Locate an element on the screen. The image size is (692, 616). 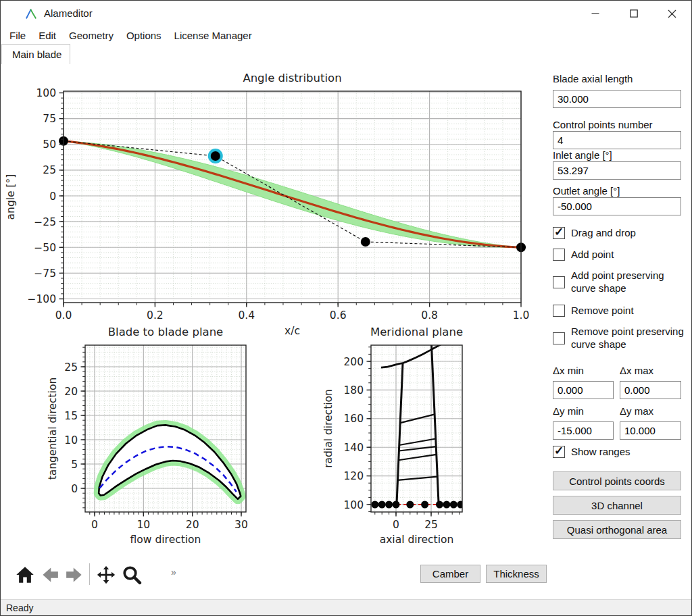
forward-button is located at coordinates (74, 575).